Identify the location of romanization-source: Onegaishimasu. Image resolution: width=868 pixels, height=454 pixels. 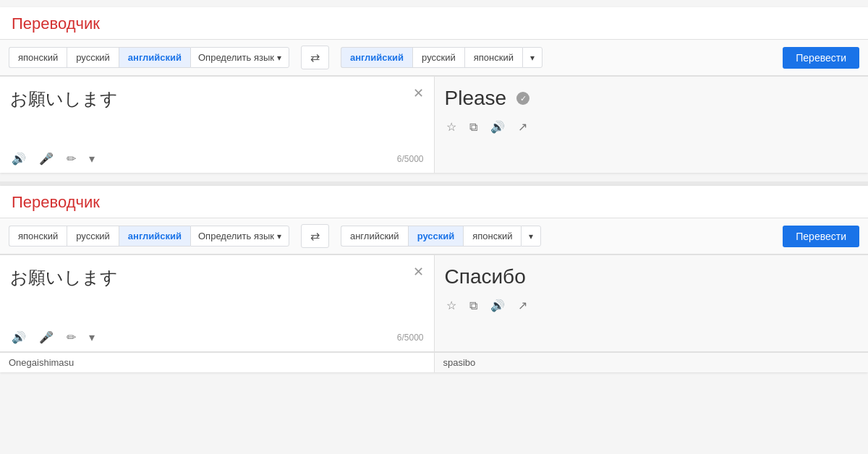
(217, 362).